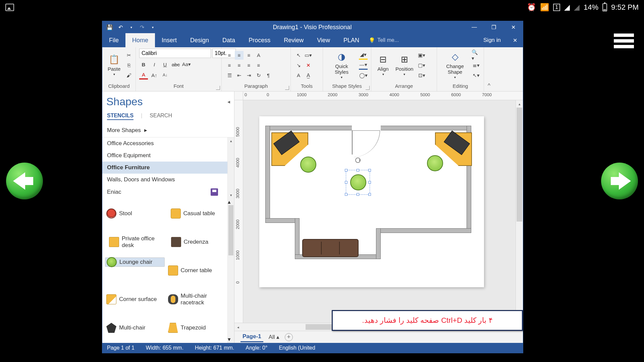 The height and width of the screenshot is (362, 644). I want to click on tab-file: File, so click(114, 40).